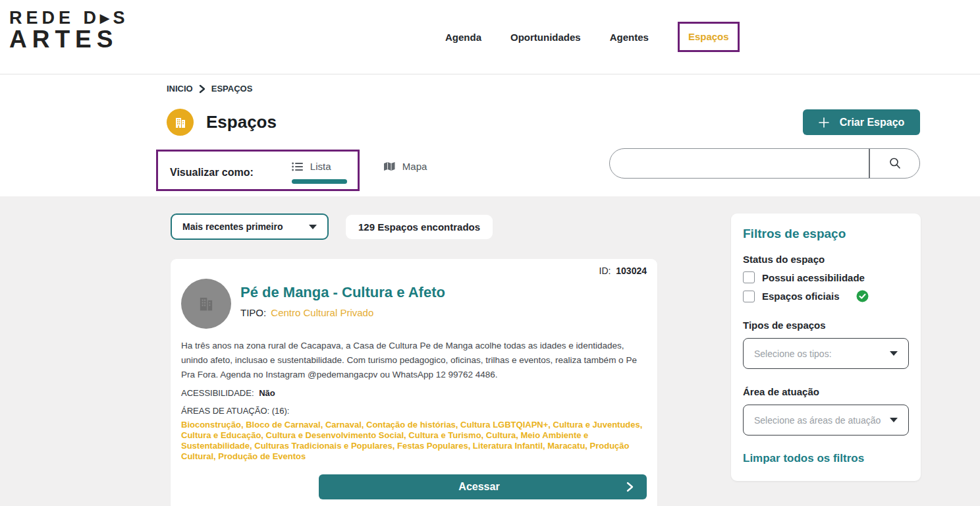 This screenshot has width=980, height=506. What do you see at coordinates (826, 325) in the screenshot?
I see `types-section-label: Tipos de espaços` at bounding box center [826, 325].